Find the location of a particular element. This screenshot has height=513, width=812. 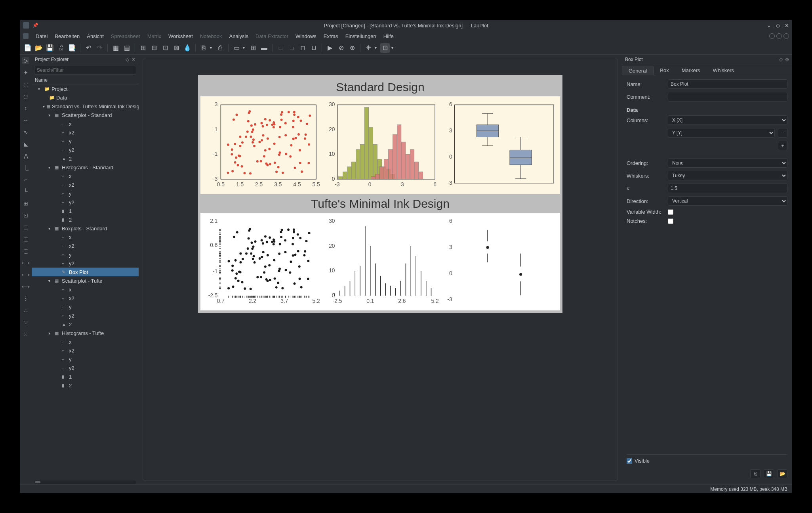

tree-item: ✎Box Plot is located at coordinates (85, 272).